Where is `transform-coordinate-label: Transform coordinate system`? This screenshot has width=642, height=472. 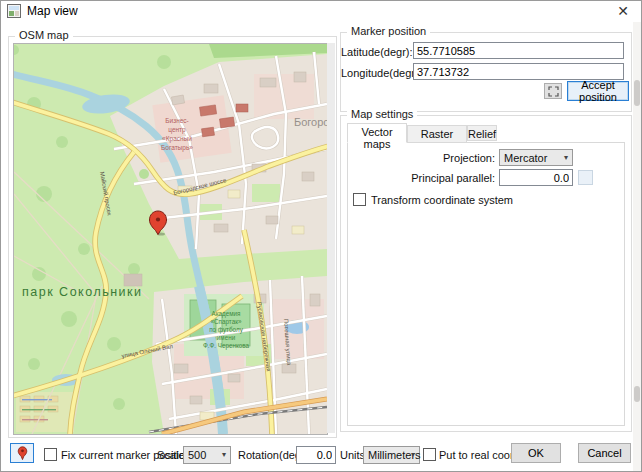
transform-coordinate-label: Transform coordinate system is located at coordinates (442, 200).